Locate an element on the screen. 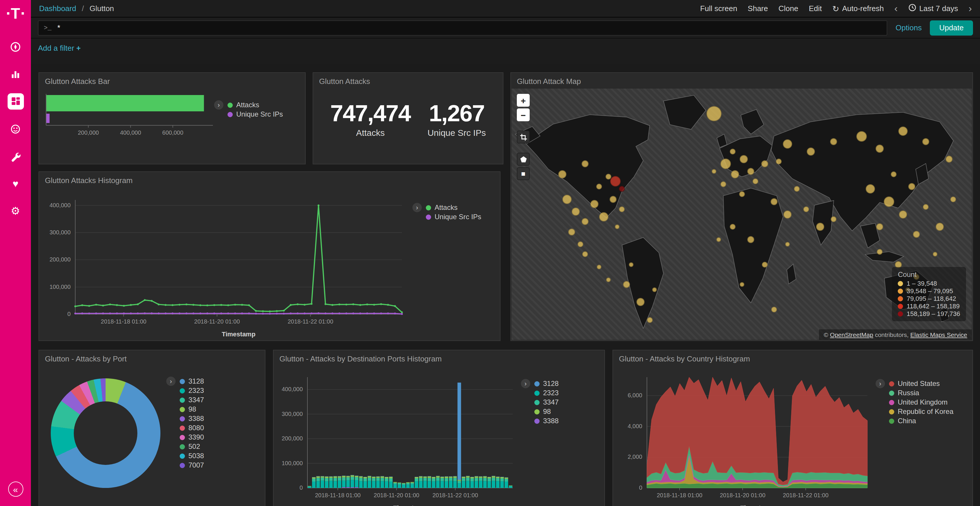 Image resolution: width=980 pixels, height=506 pixels. collapse-nav-icon: « is located at coordinates (16, 489).